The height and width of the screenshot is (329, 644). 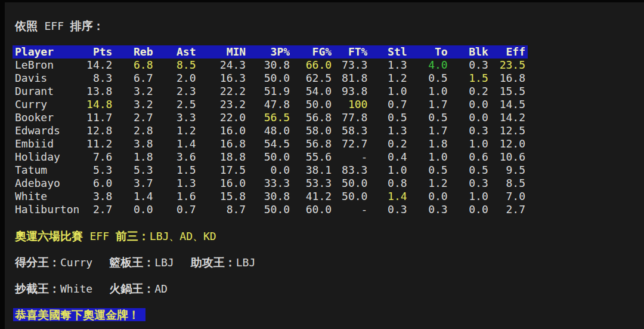 What do you see at coordinates (311, 157) in the screenshot?
I see `stat-cell: 55.6` at bounding box center [311, 157].